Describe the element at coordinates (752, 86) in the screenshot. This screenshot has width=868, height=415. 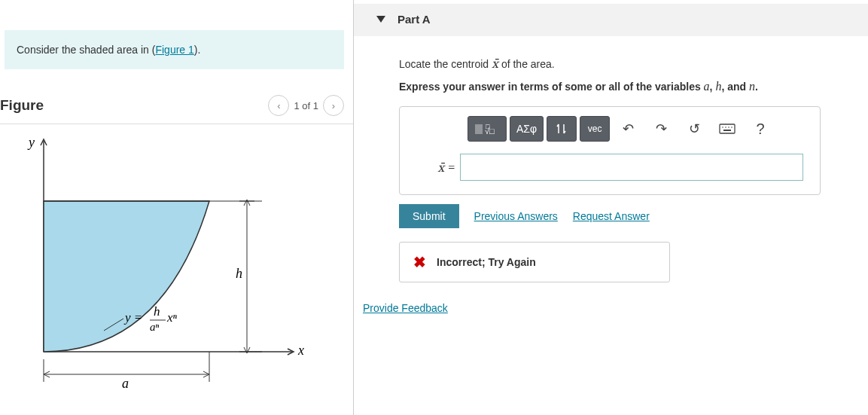
I see `q2-v3: n` at that location.